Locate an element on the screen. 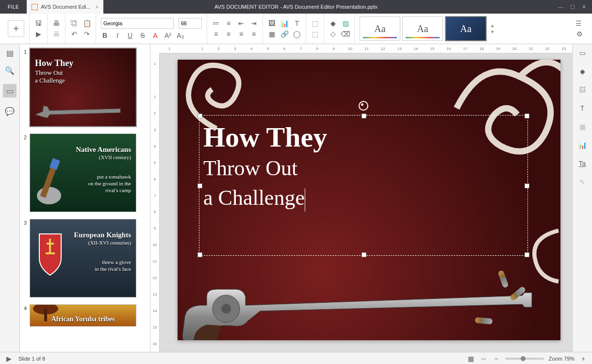  close-window-icon: ✕ is located at coordinates (584, 7).